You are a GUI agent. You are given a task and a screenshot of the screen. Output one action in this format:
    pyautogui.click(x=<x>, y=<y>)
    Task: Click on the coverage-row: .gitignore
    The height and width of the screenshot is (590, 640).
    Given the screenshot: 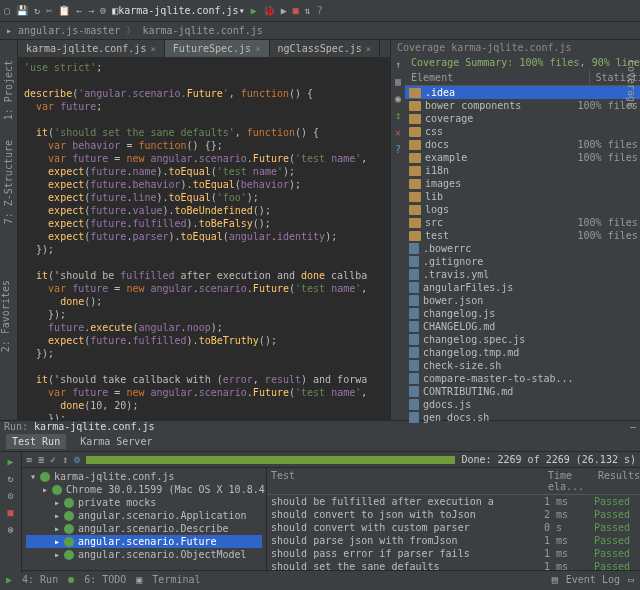 What is the action you would take?
    pyautogui.click(x=522, y=262)
    